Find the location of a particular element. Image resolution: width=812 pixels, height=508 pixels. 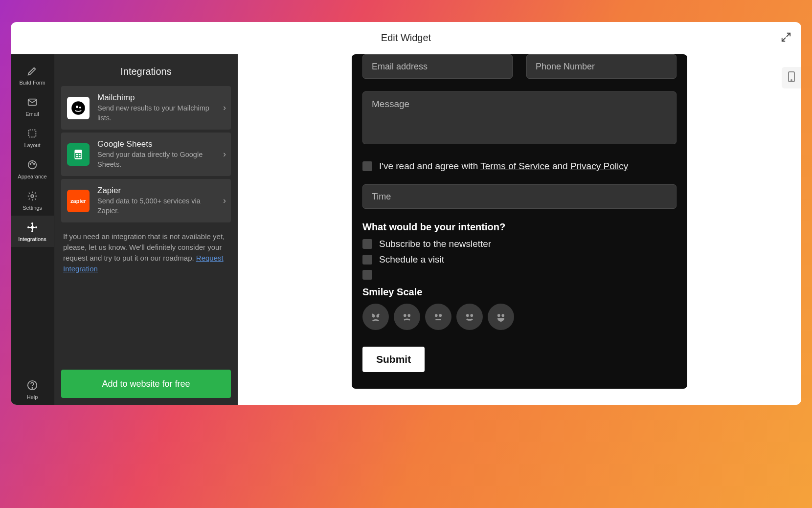

integration-mailchimp: Mailchimp Send new results to your Mailc… is located at coordinates (146, 108).